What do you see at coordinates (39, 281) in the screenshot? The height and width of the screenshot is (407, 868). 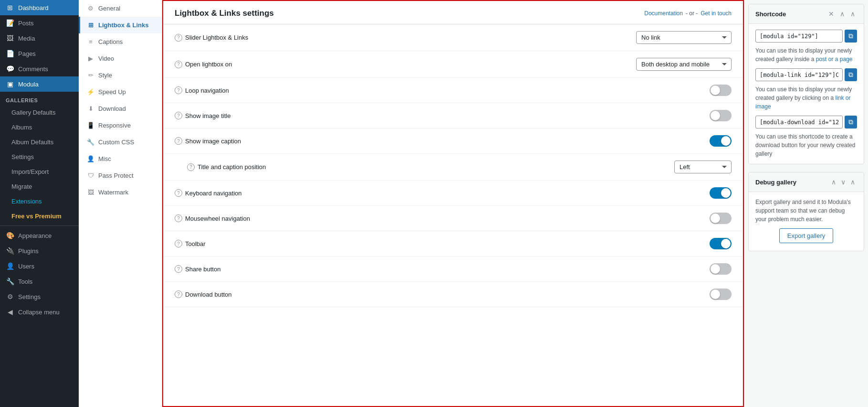 I see `sidebar-item-tools: 🔧 Tools` at bounding box center [39, 281].